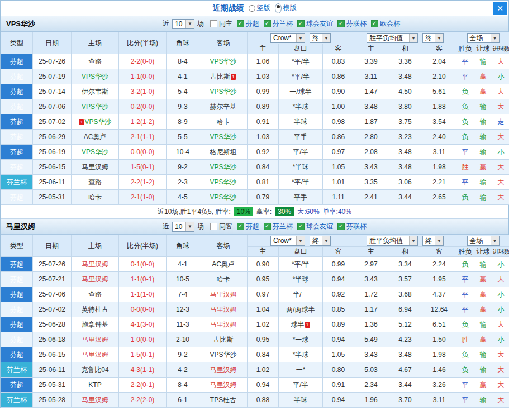 The height and width of the screenshot is (420, 509). Describe the element at coordinates (143, 400) in the screenshot. I see `score-cell: 2-2(2-0)` at that location.